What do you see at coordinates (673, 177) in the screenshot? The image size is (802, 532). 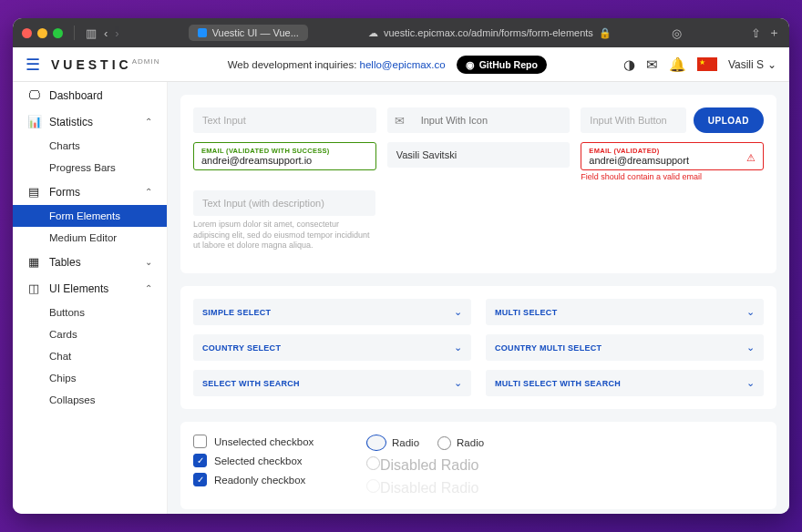 I see `error-message: Field should contain a valid email` at bounding box center [673, 177].